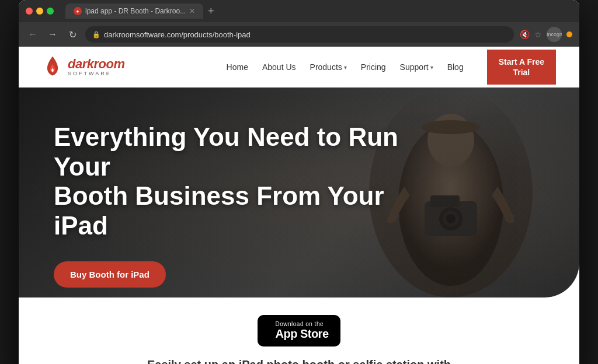 Image resolution: width=598 pixels, height=364 pixels. What do you see at coordinates (546, 34) in the screenshot?
I see `address-actions: 🔇 ☆ Incognito` at bounding box center [546, 34].